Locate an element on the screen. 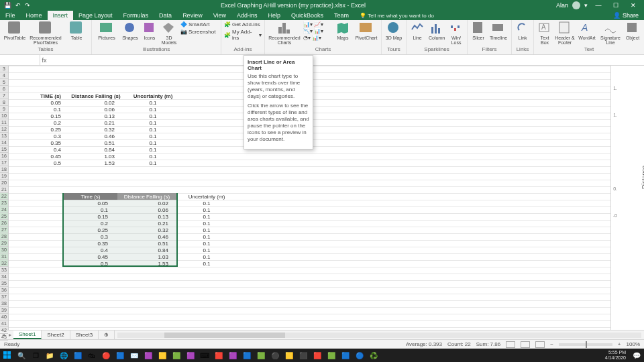 This screenshot has height=362, width=644. sel-cell-distance: 0.46 is located at coordinates (150, 237).